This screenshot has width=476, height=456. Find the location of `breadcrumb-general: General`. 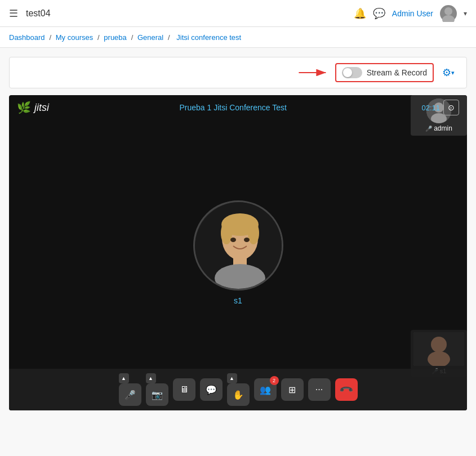

breadcrumb-general: General is located at coordinates (150, 37).